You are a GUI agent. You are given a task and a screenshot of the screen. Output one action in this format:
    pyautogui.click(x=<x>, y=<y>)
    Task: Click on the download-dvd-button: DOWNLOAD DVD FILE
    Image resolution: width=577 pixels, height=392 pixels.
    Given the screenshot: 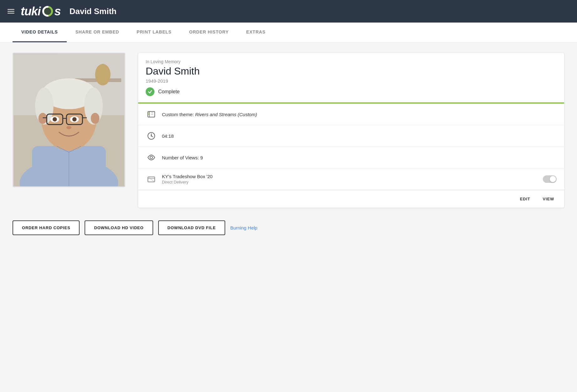 What is the action you would take?
    pyautogui.click(x=192, y=228)
    